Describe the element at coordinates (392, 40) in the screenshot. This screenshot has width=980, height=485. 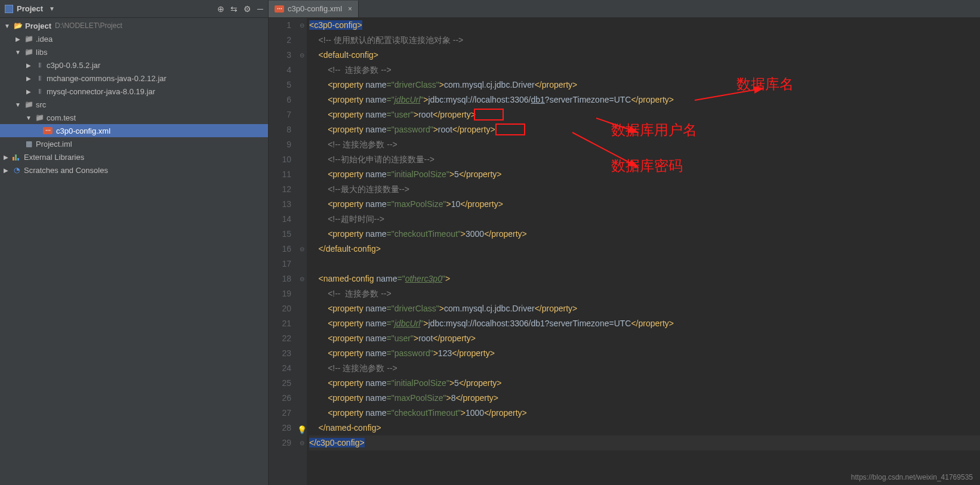
I see `xml-comment: <!-- 使用默认的配置读取连接池对象 -->` at that location.